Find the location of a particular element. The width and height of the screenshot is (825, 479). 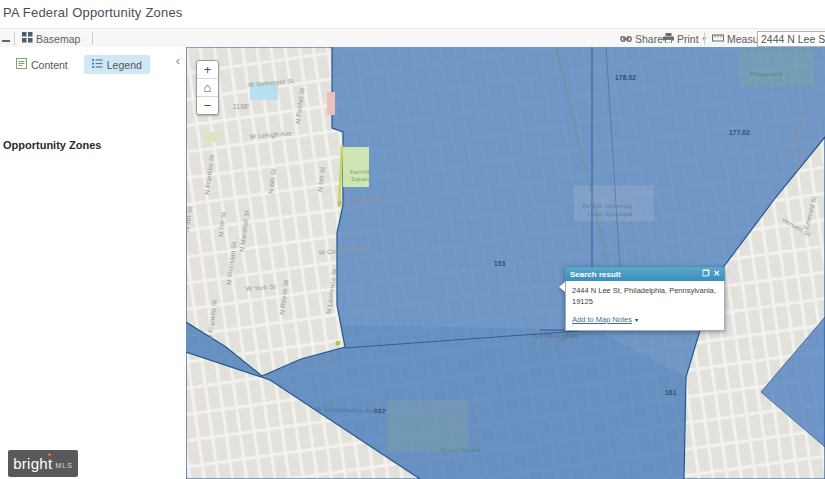

home-button: ⌂ is located at coordinates (208, 87).